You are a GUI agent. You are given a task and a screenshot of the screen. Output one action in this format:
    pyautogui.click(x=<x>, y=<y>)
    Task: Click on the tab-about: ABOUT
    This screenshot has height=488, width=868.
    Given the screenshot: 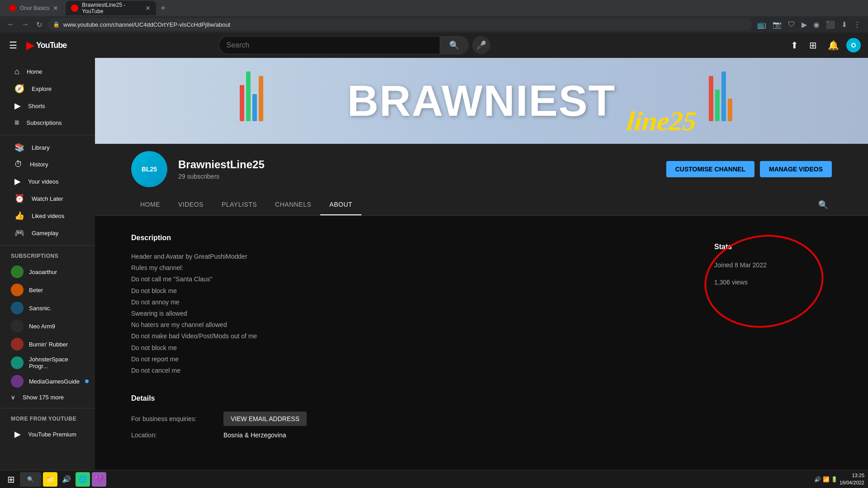 What is the action you would take?
    pyautogui.click(x=341, y=205)
    